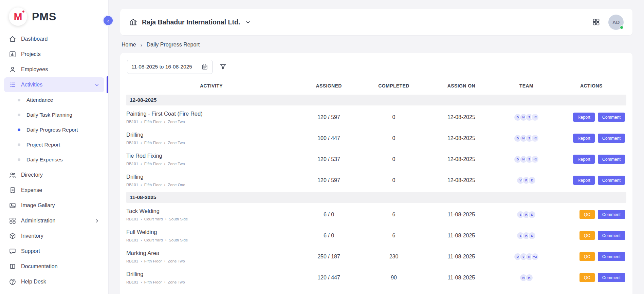  What do you see at coordinates (107, 85) in the screenshot?
I see `active-indicator` at bounding box center [107, 85].